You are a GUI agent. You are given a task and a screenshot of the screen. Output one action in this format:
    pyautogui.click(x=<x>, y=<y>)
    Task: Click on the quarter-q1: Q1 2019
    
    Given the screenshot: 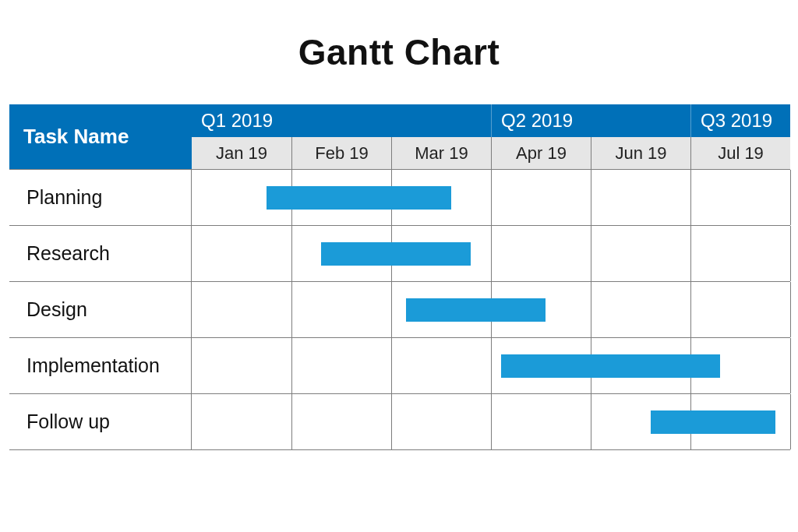 What is the action you would take?
    pyautogui.click(x=341, y=121)
    